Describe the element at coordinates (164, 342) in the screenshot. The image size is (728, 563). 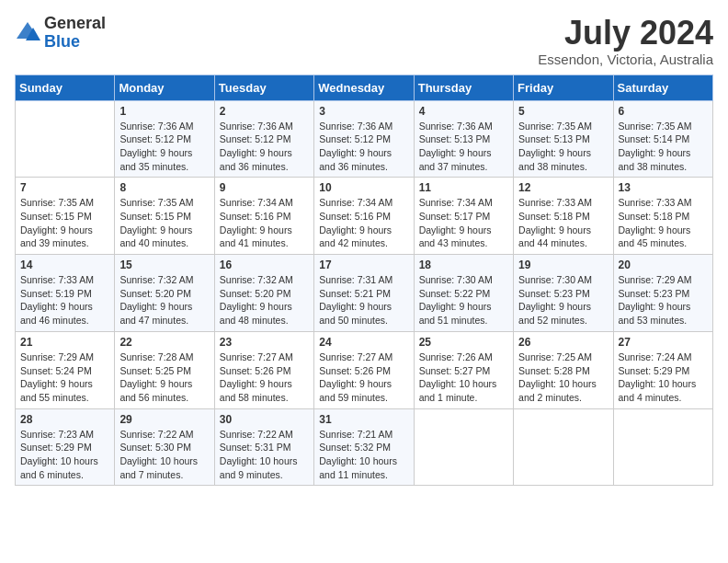
I see `day-number: 22` at that location.